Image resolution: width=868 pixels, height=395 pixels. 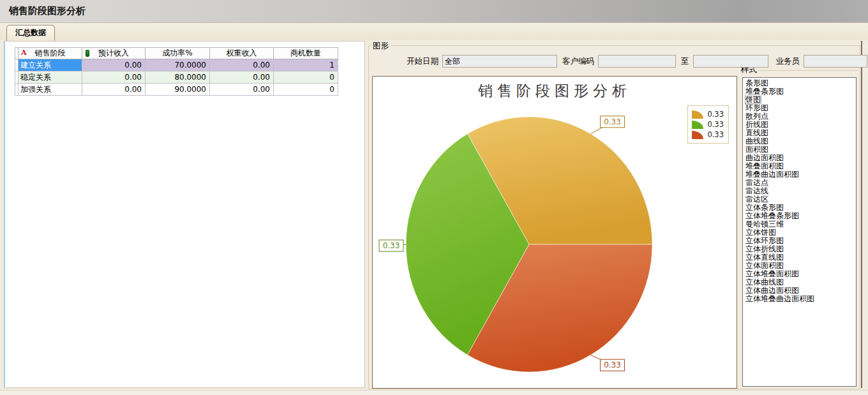 What do you see at coordinates (434, 32) in the screenshot?
I see `tab-strip: 汇总数据` at bounding box center [434, 32].